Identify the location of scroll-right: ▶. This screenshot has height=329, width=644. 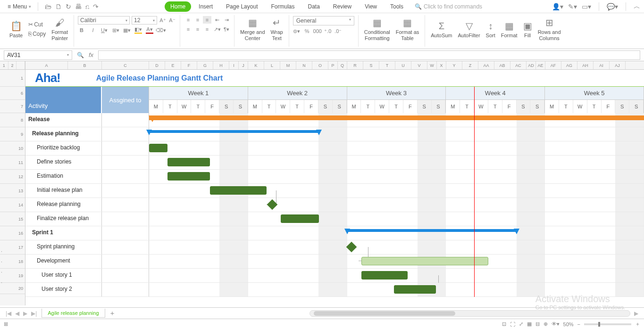
(636, 313).